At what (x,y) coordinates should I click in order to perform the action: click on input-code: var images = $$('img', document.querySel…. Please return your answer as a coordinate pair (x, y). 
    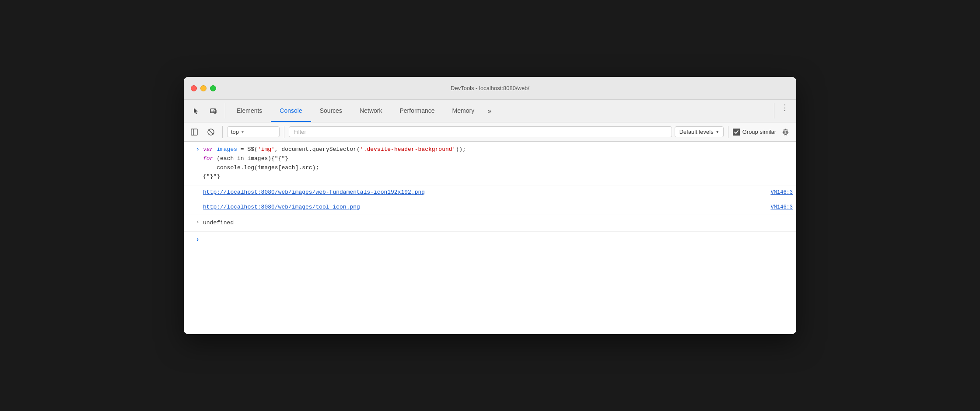
    Looking at the image, I should click on (500, 164).